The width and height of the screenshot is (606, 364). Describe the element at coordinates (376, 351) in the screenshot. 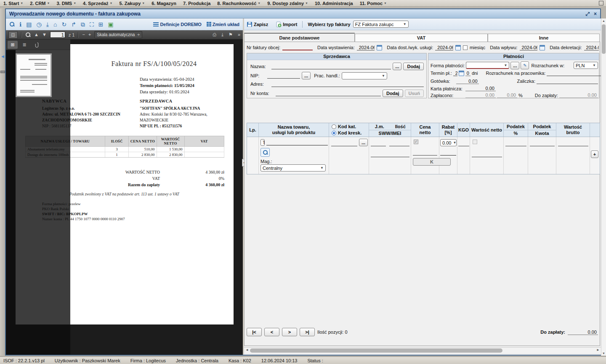

I see `hscroll-thumb` at that location.